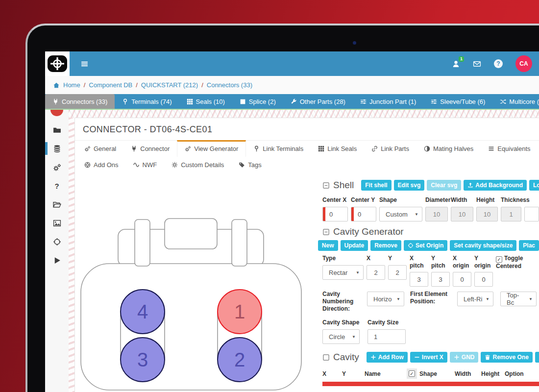  Describe the element at coordinates (487, 214) in the screenshot. I see `height-input: 10` at that location.